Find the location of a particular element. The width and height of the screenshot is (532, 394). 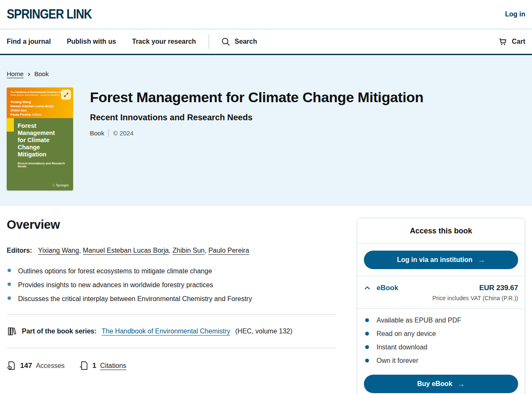

breadcrumb-current: Book is located at coordinates (42, 74).